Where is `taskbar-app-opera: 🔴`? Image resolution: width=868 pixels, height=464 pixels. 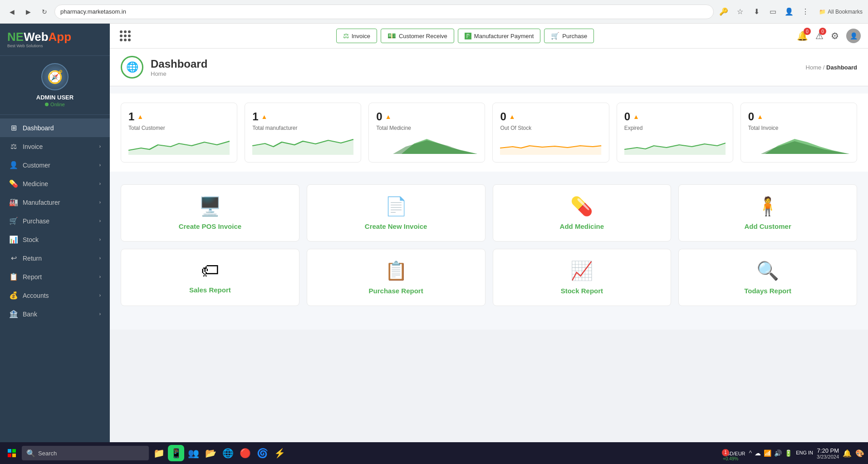
taskbar-app-opera: 🔴 is located at coordinates (245, 453).